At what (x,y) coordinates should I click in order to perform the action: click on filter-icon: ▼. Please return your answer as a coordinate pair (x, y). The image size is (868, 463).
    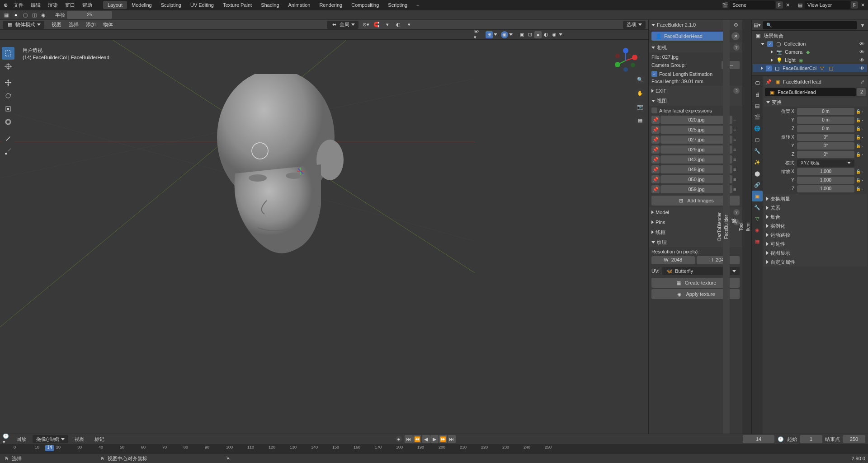
    Looking at the image, I should click on (863, 25).